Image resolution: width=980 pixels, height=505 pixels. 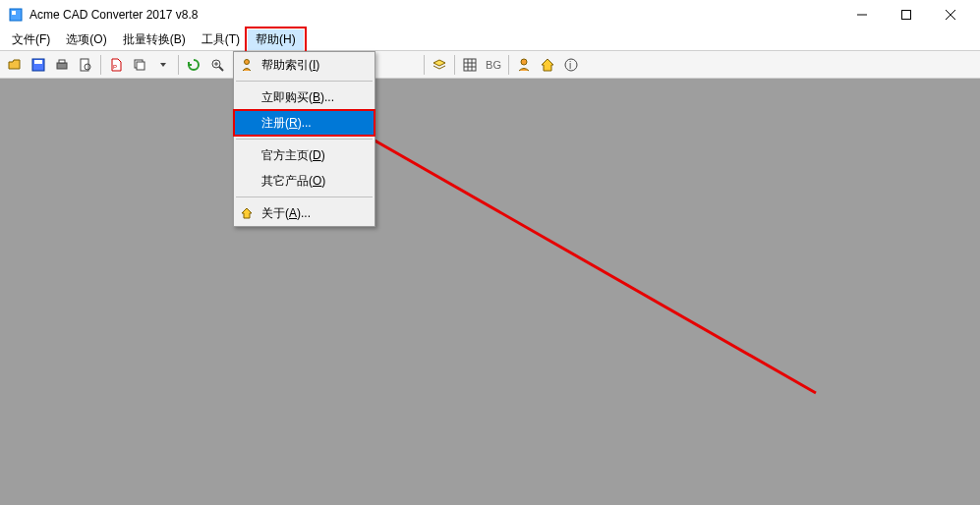 What do you see at coordinates (305, 181) in the screenshot?
I see `menu-other-products: 其它产品(O)` at bounding box center [305, 181].